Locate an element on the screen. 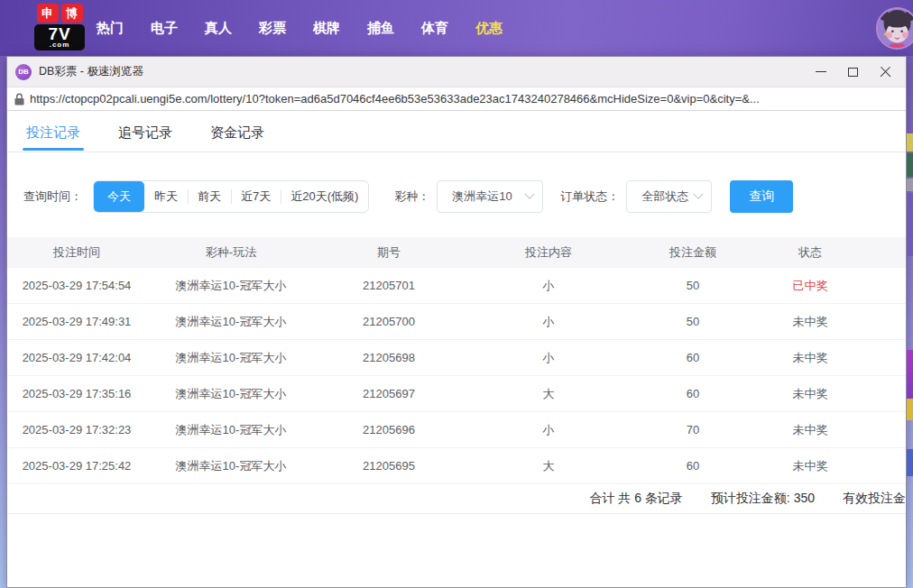 Image resolution: width=913 pixels, height=588 pixels. close-icon is located at coordinates (886, 72).